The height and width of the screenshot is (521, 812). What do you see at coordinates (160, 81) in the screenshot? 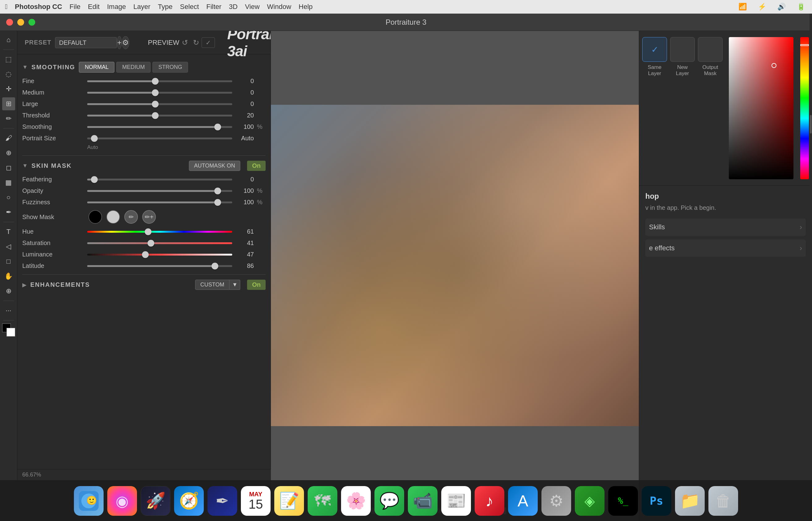
I see `fine-slider-track` at bounding box center [160, 81].